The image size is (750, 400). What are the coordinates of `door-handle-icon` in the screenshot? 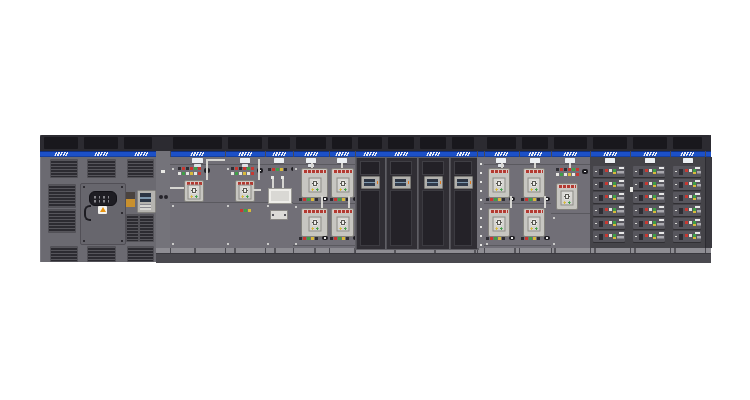 It's located at (88, 213).